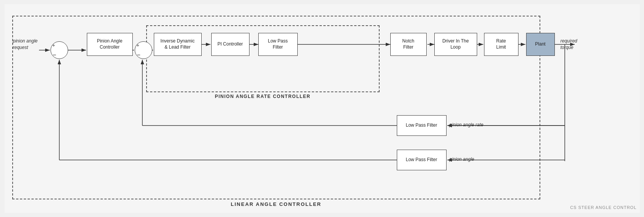 This screenshot has width=644, height=217. What do you see at coordinates (456, 44) in the screenshot?
I see `driver-in-the-loop-block: Driver In The Loop` at bounding box center [456, 44].